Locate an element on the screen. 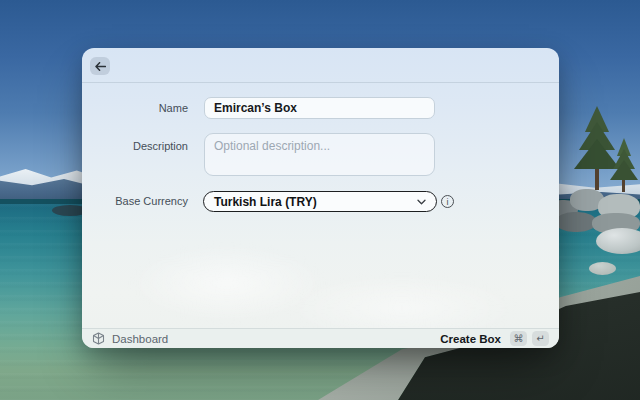 This screenshot has width=640, height=400. base-currency-select: Turkish Lira (TRY) is located at coordinates (320, 202).